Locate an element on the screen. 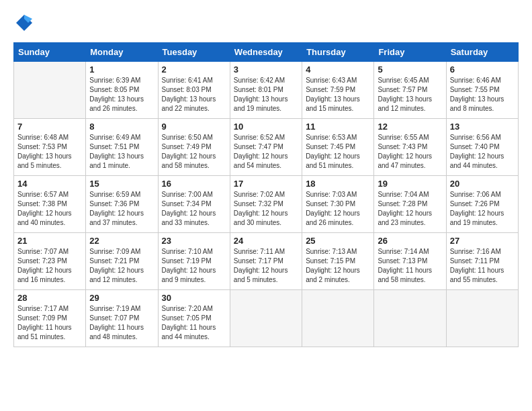  day-info: Sunrise: 6:39 AMSunset: 8:05 PMDaylight:… is located at coordinates (122, 95).